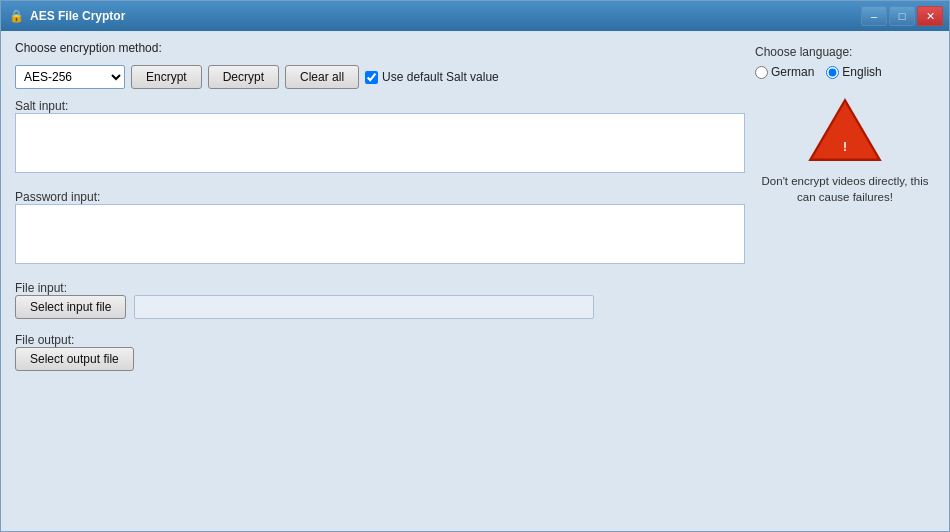  What do you see at coordinates (432, 77) in the screenshot?
I see `use-default-salt-label: Use default Salt value` at bounding box center [432, 77].